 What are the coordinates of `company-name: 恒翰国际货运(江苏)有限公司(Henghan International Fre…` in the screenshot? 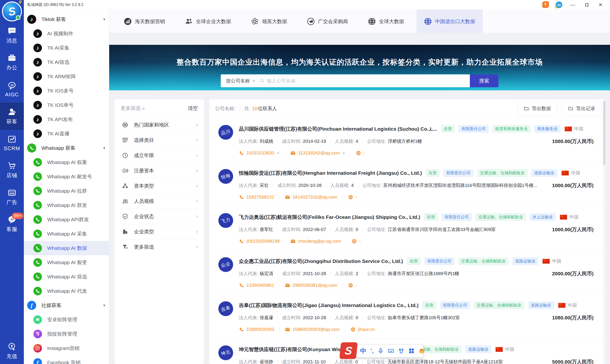 It's located at (330, 173).